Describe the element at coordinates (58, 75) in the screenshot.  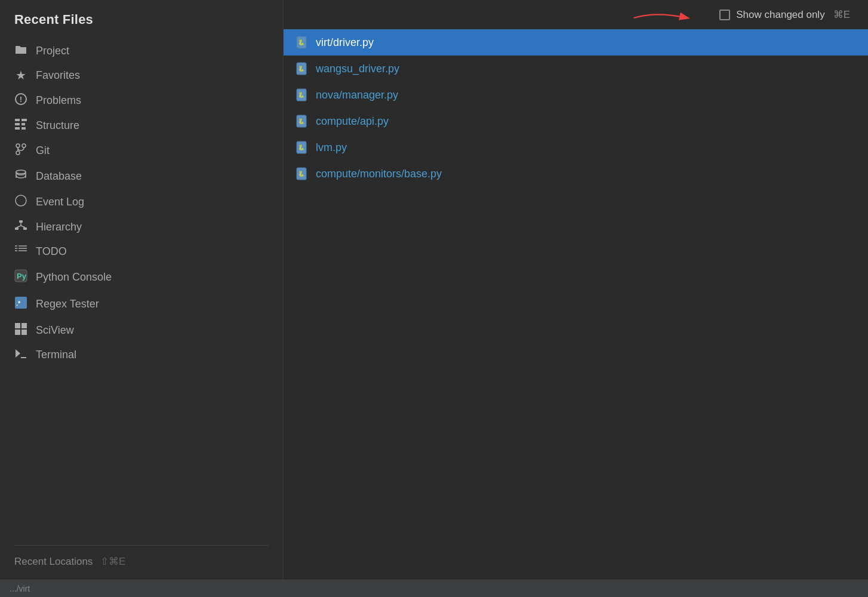
I see `sidebar-item-label: Favorites` at that location.